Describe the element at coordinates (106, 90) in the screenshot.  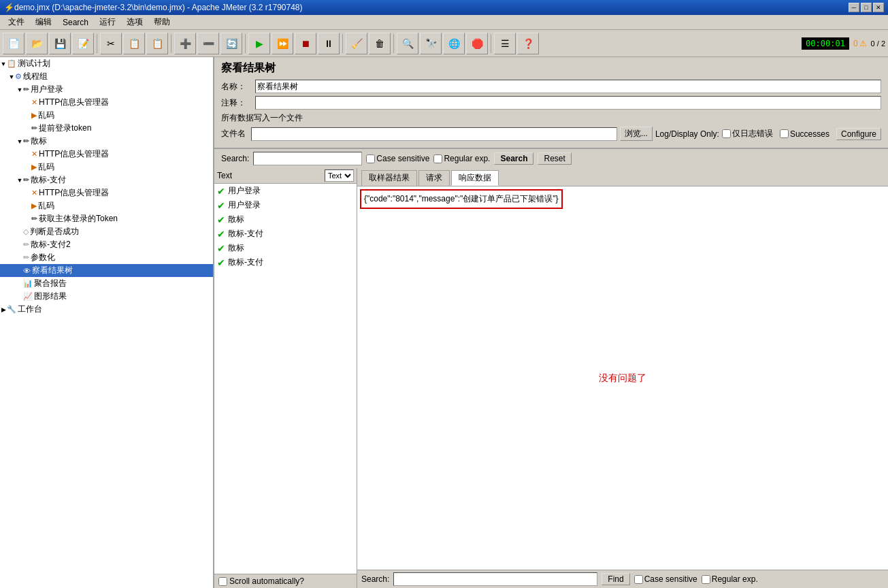
I see `tree-item-user-login: ▼ ✏ 用户登录` at that location.